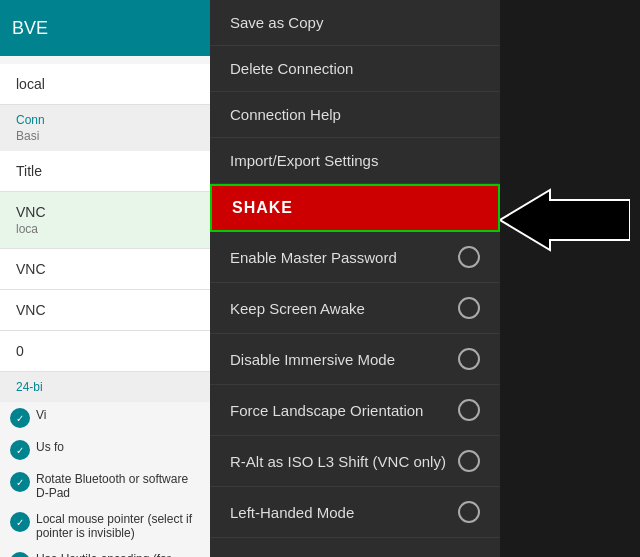 Image resolution: width=640 pixels, height=557 pixels. I want to click on teal-badge-local-mouse: ✓, so click(20, 522).